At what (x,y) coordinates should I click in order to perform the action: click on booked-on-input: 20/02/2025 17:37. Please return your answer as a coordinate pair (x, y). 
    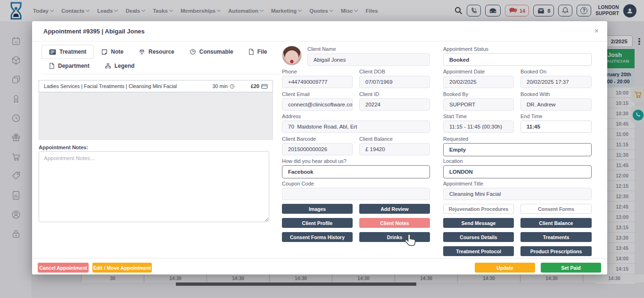
    Looking at the image, I should click on (556, 82).